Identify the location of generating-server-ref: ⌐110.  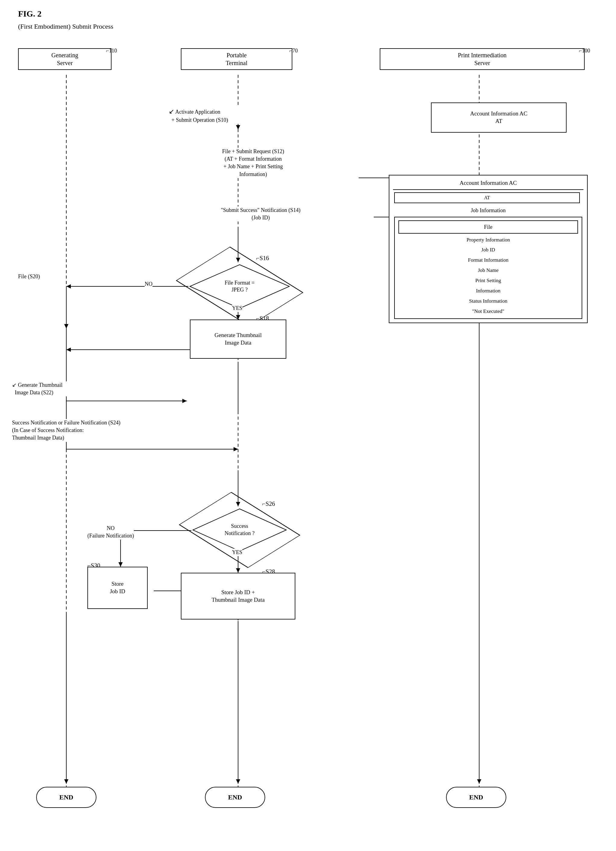
(112, 51).